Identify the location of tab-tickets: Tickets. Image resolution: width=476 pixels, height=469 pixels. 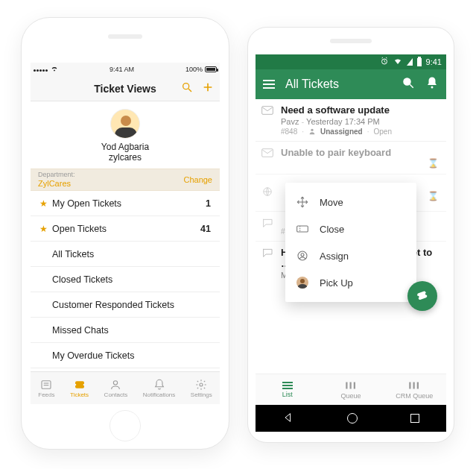
(79, 388).